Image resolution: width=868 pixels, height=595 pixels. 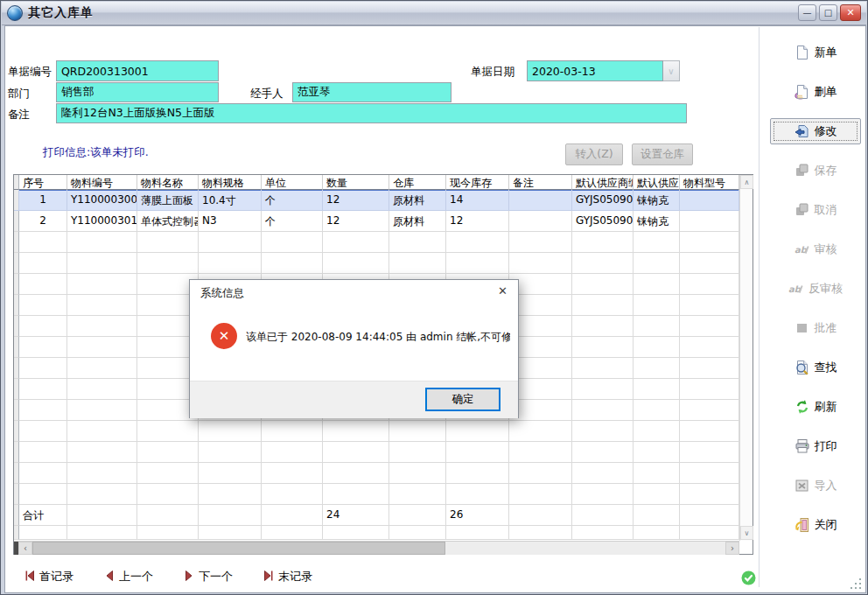 What do you see at coordinates (49, 577) in the screenshot?
I see `nav-first-record: 首记录` at bounding box center [49, 577].